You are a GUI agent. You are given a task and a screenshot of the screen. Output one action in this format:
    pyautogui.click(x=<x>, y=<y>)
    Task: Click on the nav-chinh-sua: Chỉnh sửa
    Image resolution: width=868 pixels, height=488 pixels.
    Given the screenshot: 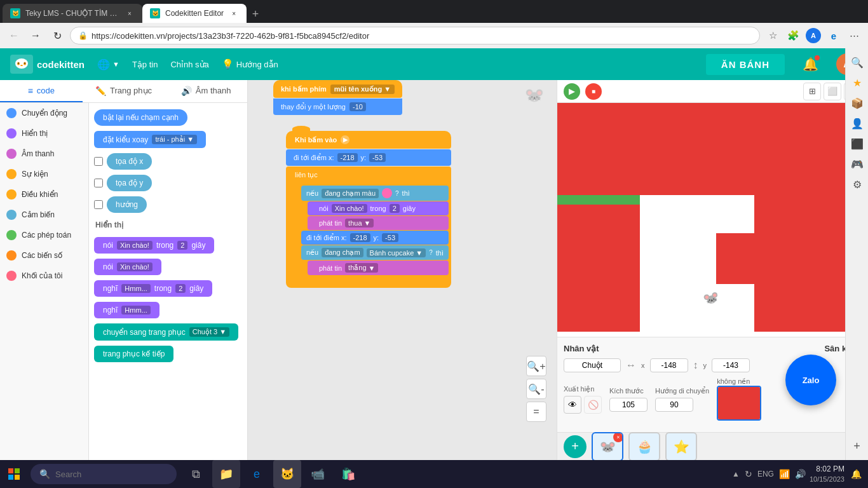 What is the action you would take?
    pyautogui.click(x=189, y=65)
    